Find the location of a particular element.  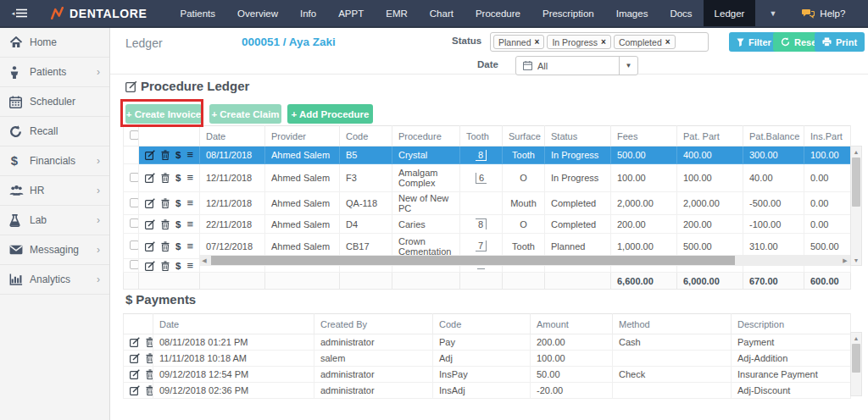

print-button: Print is located at coordinates (839, 42).